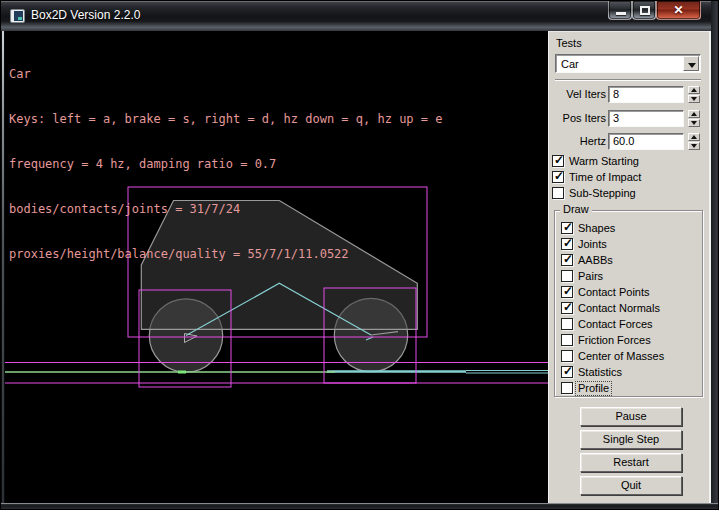 Image resolution: width=719 pixels, height=510 pixels. Describe the element at coordinates (20, 18) in the screenshot. I see `app-icon-dot` at that location.